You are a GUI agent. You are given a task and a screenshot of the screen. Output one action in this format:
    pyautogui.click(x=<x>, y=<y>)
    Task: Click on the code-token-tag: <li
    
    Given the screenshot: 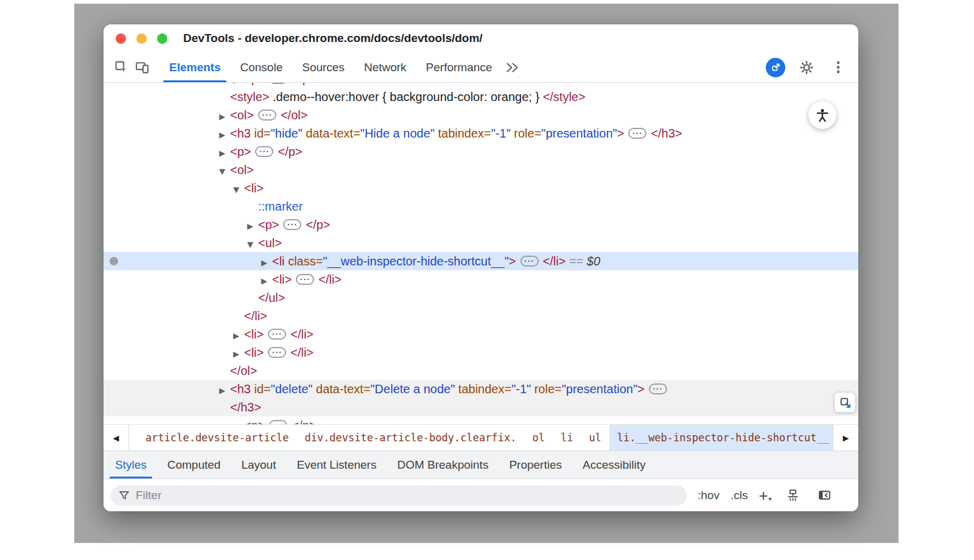 What is the action you would take?
    pyautogui.click(x=279, y=261)
    